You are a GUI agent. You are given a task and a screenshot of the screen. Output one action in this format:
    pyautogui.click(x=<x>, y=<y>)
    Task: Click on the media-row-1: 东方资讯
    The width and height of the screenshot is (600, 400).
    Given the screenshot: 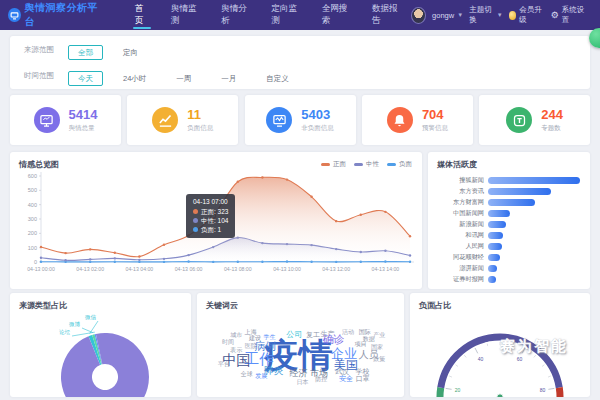 What is the action you would take?
    pyautogui.click(x=506, y=192)
    